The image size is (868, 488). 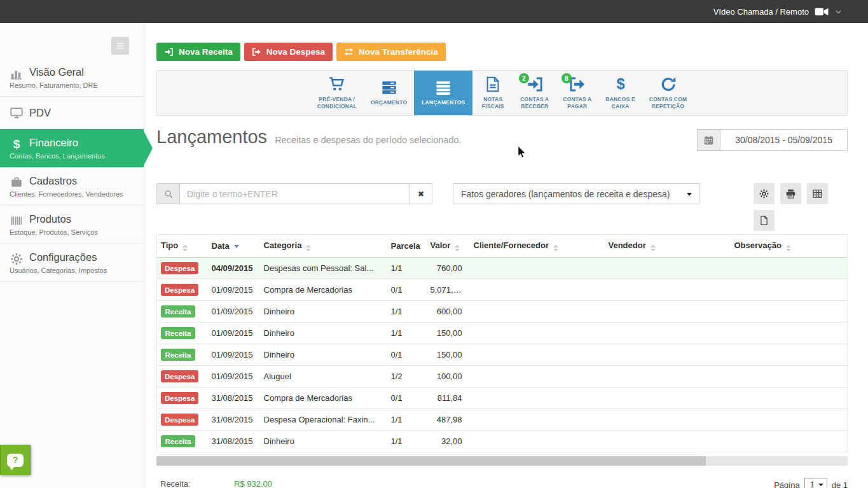 What do you see at coordinates (502, 442) in the screenshot?
I see `table-row: Receita31/08/2015Dinheiro1/132,00` at bounding box center [502, 442].